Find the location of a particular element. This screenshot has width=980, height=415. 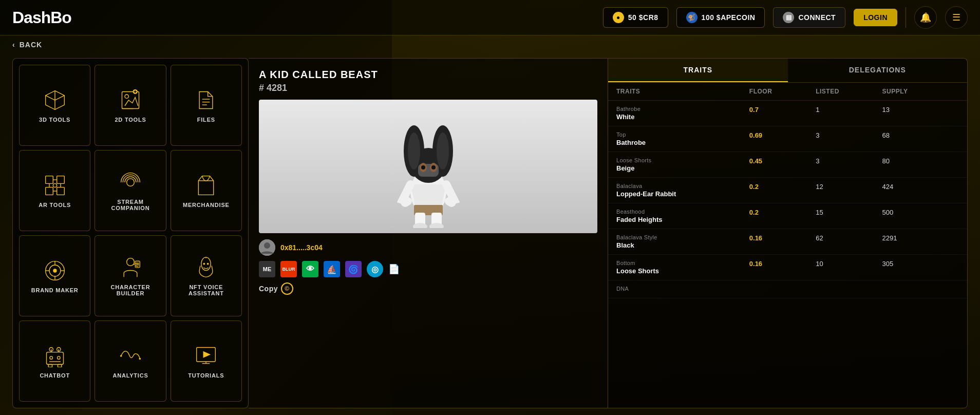

character-illustration is located at coordinates (428, 166).